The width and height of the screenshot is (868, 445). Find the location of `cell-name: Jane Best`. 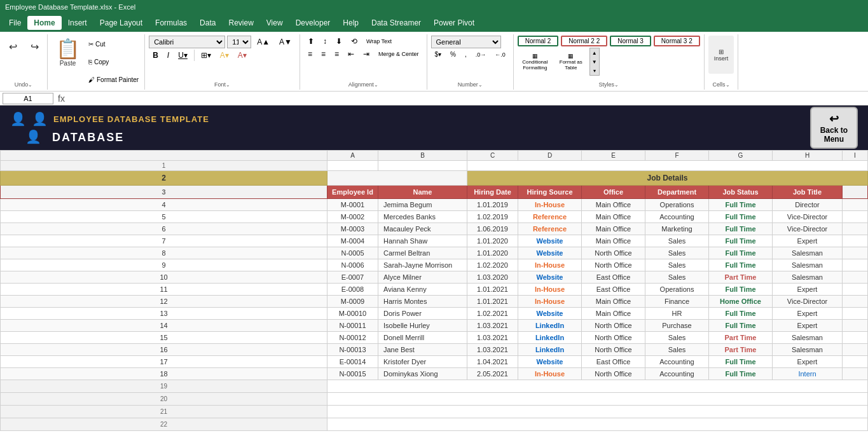

cell-name: Jane Best is located at coordinates (423, 350).